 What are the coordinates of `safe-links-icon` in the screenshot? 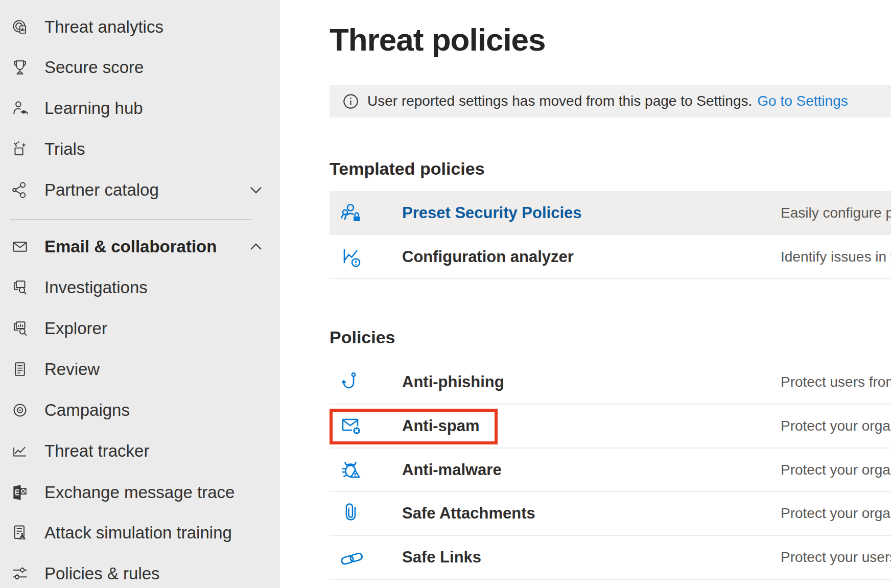 It's located at (352, 557).